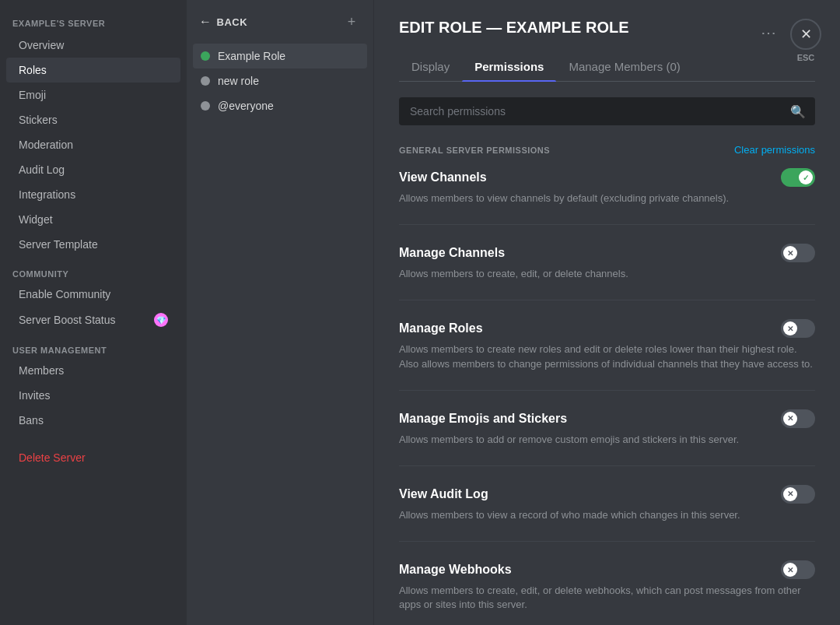  I want to click on permission-name: View Channels, so click(443, 177).